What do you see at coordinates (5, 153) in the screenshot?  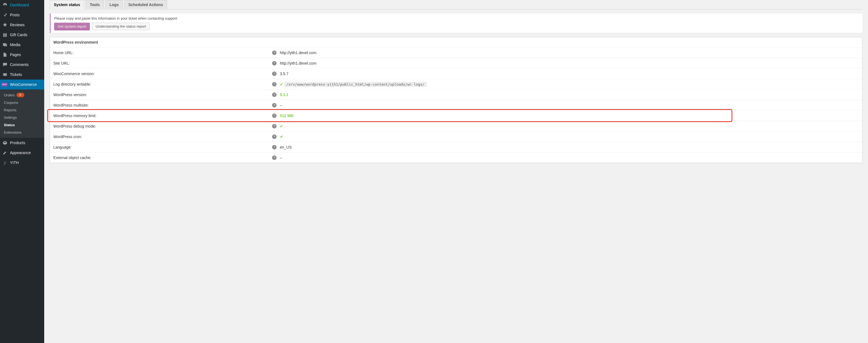 I see `appearance-icon` at bounding box center [5, 153].